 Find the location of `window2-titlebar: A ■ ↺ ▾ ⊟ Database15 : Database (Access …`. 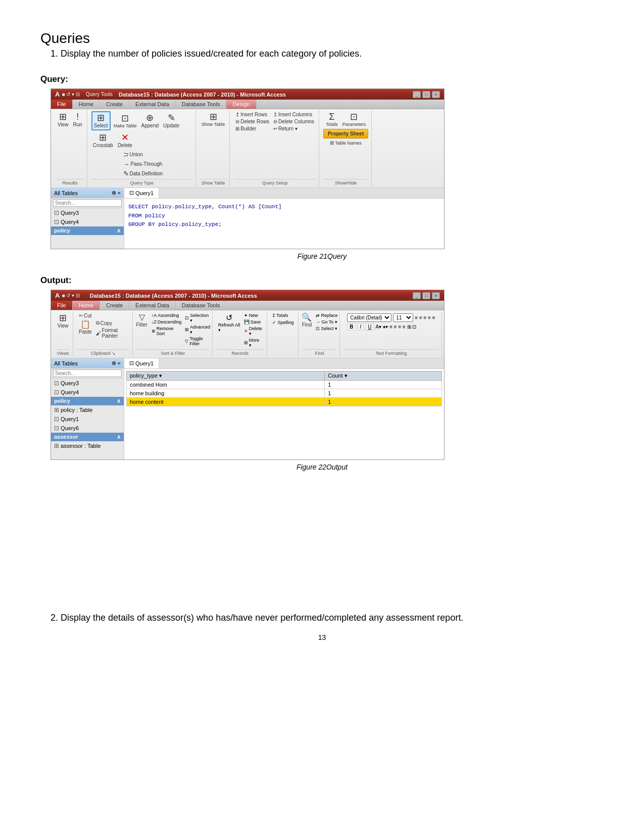

window2-titlebar: A ■ ↺ ▾ ⊟ Database15 : Database (Access … is located at coordinates (247, 295).